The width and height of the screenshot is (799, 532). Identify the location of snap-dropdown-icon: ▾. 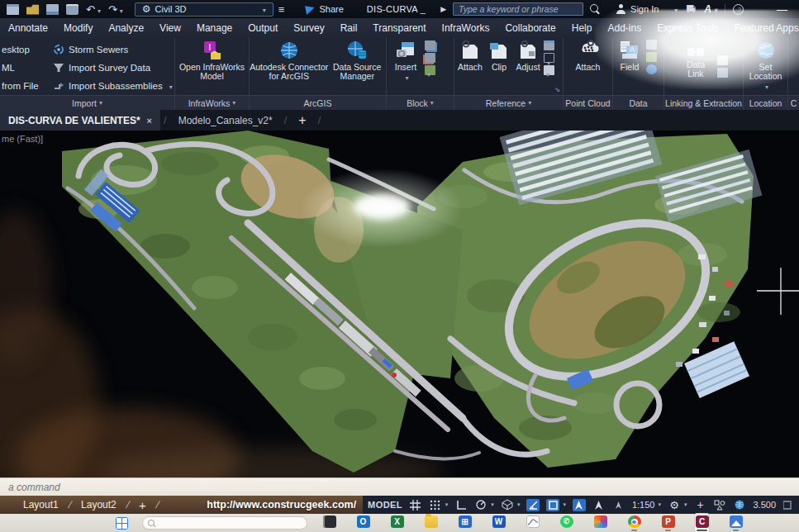
(447, 505).